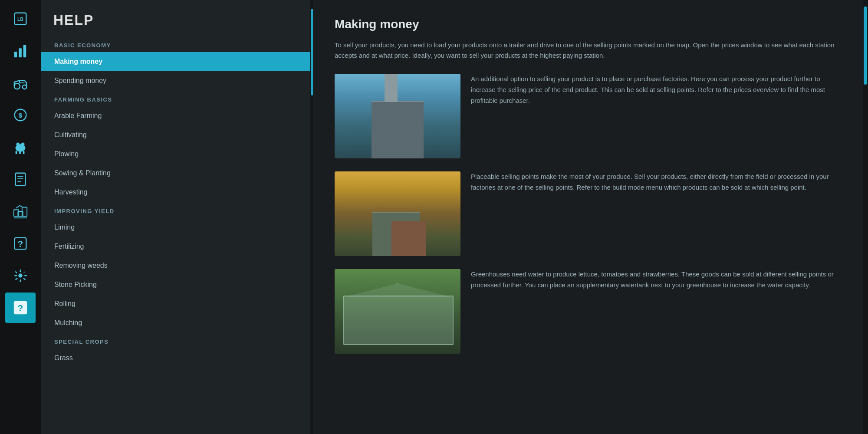  Describe the element at coordinates (20, 308) in the screenshot. I see `sidebar-item-help: ?` at that location.